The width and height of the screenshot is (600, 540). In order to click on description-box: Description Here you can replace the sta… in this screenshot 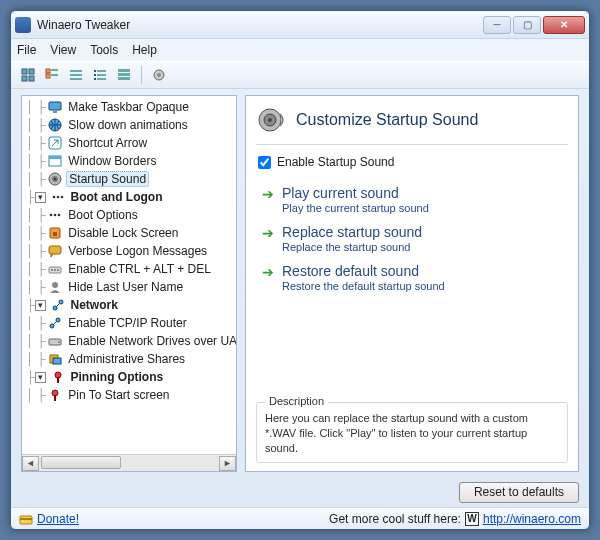, I will do `click(412, 432)`.